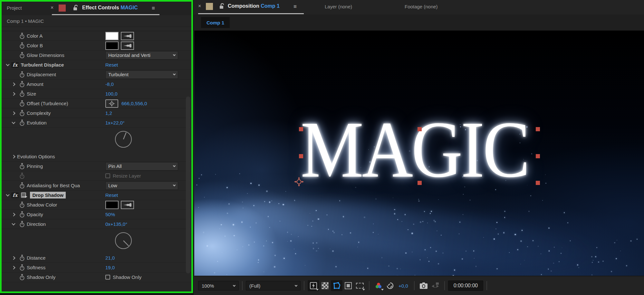 The height and width of the screenshot is (295, 644). What do you see at coordinates (42, 65) in the screenshot?
I see `effect-name: Turbulent Displace` at bounding box center [42, 65].